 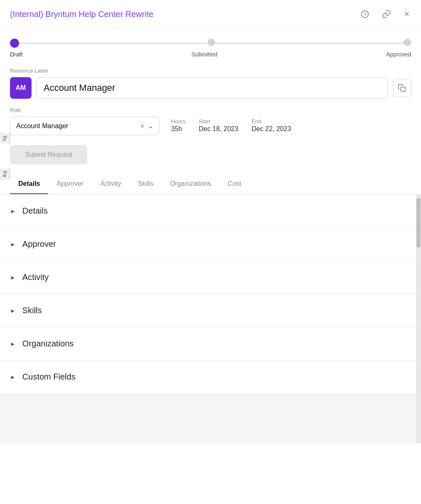 I want to click on tab-details: Details, so click(x=29, y=184).